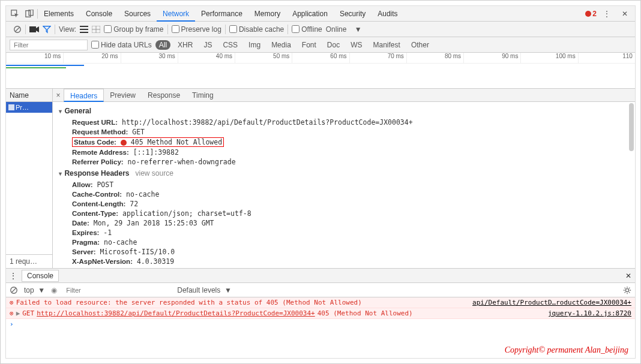  What do you see at coordinates (344, 132) in the screenshot?
I see `request-method: Request Method: GET` at bounding box center [344, 132].